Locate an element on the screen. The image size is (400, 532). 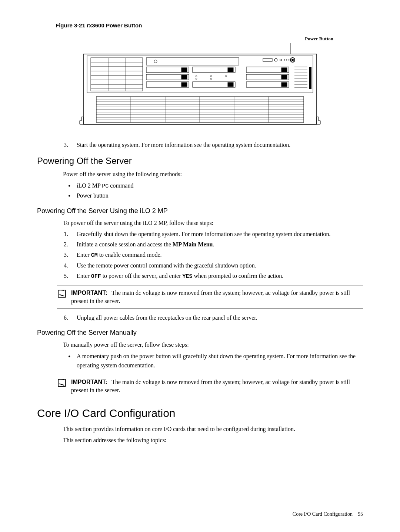
step-number: 3. is located at coordinates (70, 145).